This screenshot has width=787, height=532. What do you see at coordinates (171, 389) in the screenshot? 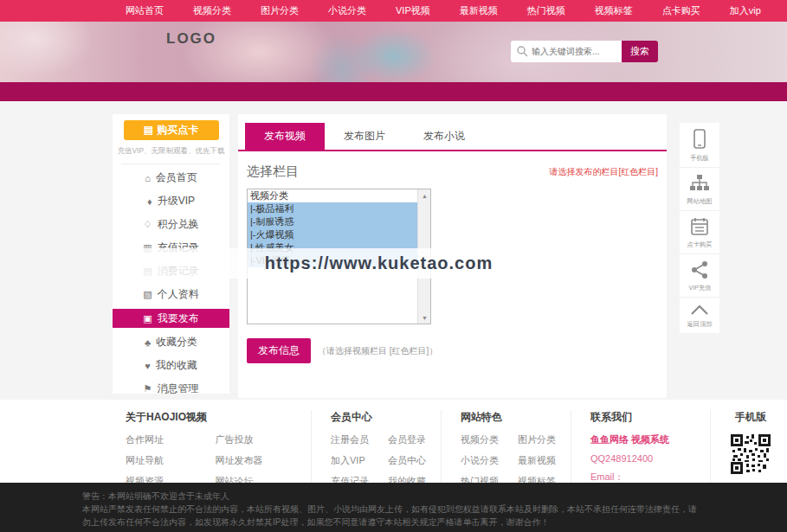
I see `sidebar-item: ⚑ 消息管理` at bounding box center [171, 389].